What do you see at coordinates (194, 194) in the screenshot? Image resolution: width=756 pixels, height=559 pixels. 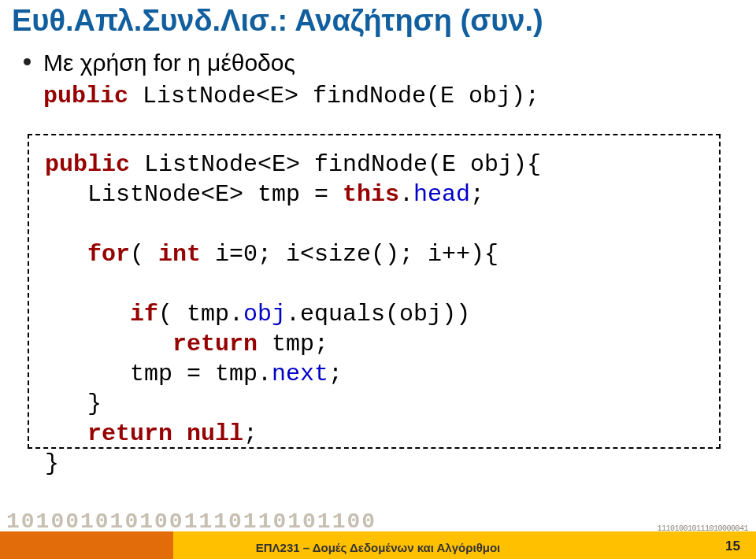 I see `code-l2a: ListNode<E> tmp =` at bounding box center [194, 194].